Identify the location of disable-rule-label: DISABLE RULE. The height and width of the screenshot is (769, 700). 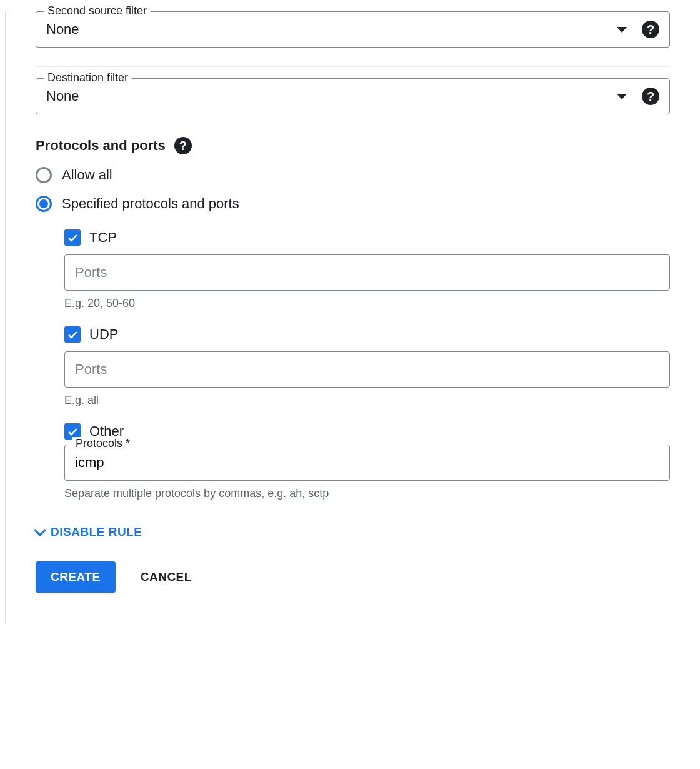
(96, 532).